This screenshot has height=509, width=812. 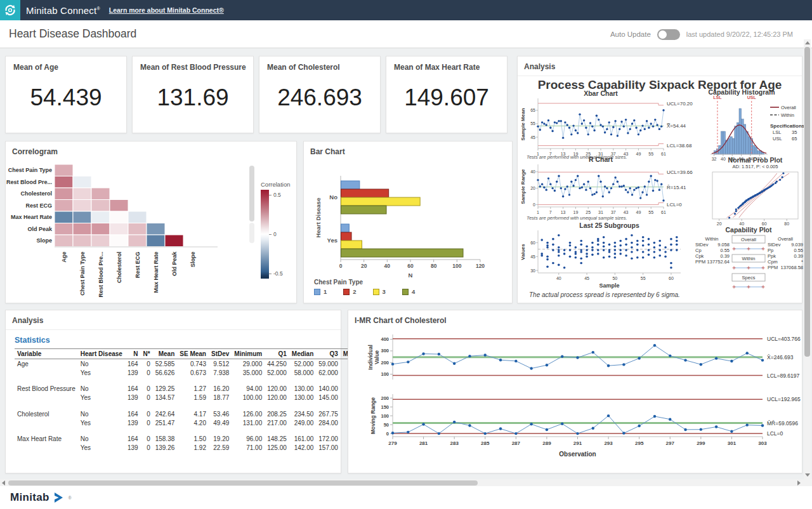 What do you see at coordinates (386, 425) in the screenshot?
I see `svg-text: 50` at bounding box center [386, 425].